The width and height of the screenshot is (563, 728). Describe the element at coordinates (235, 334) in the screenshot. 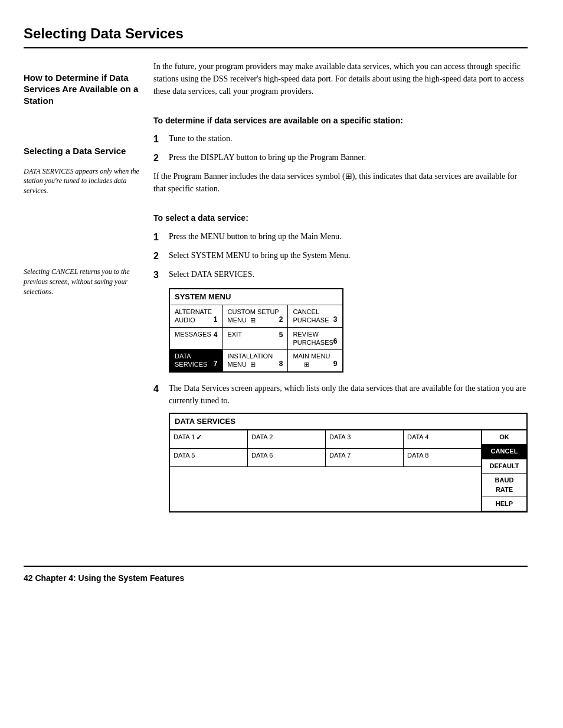

I see `menu-cell-text: EXIT` at that location.